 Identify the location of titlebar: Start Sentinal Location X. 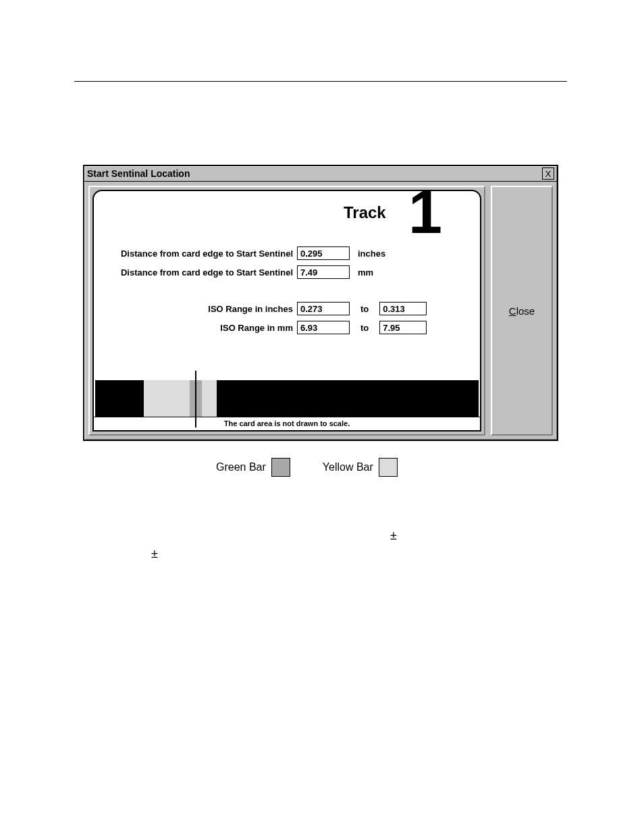
(321, 174).